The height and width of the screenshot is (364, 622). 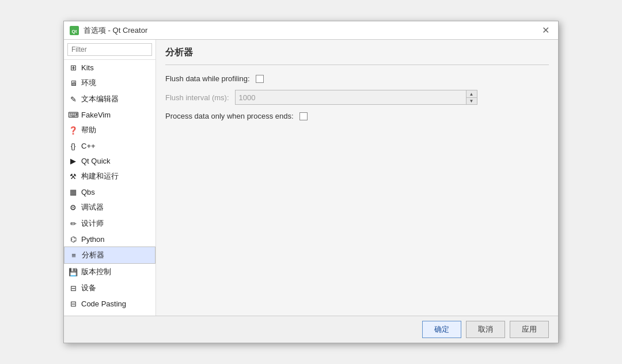 I want to click on spinbox-up-button: ▲, so click(x=472, y=94).